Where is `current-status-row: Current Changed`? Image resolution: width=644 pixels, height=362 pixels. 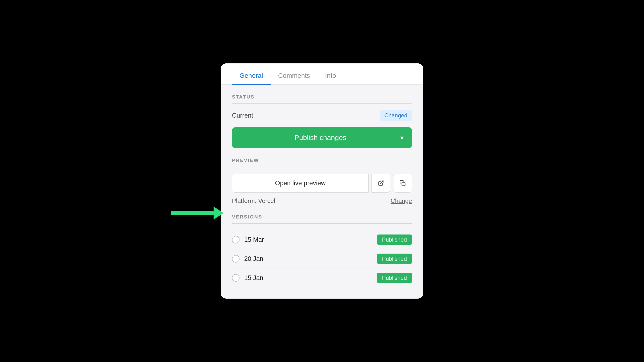 current-status-row: Current Changed is located at coordinates (322, 116).